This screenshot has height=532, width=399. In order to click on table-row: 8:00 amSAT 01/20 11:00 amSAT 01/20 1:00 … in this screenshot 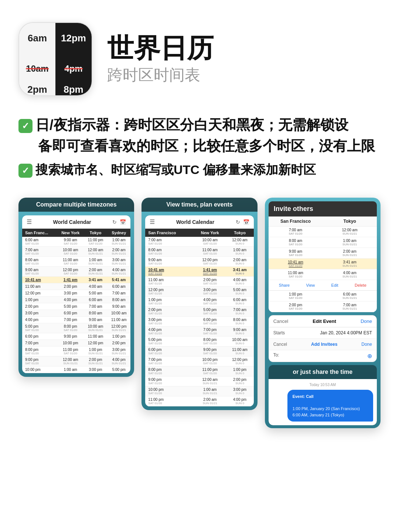, I will do `click(76, 262)`.